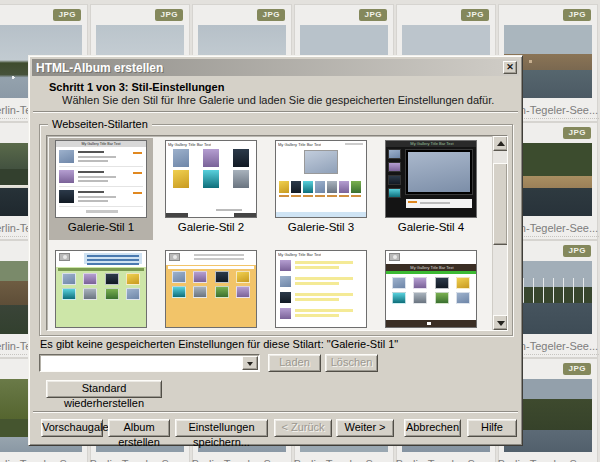 This screenshot has height=462, width=600. I want to click on create-album-button: Album erstellen, so click(139, 428).